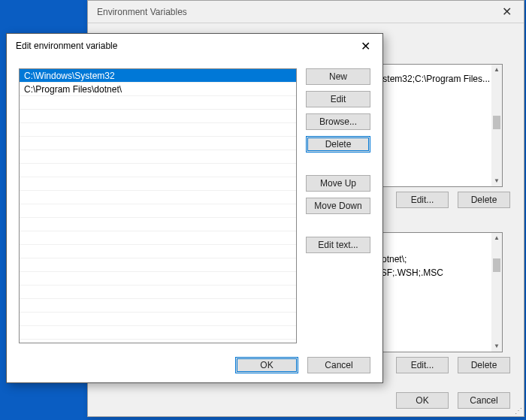 Image resolution: width=526 pixels, height=420 pixels. Describe the element at coordinates (338, 77) in the screenshot. I see `new-button: New` at that location.